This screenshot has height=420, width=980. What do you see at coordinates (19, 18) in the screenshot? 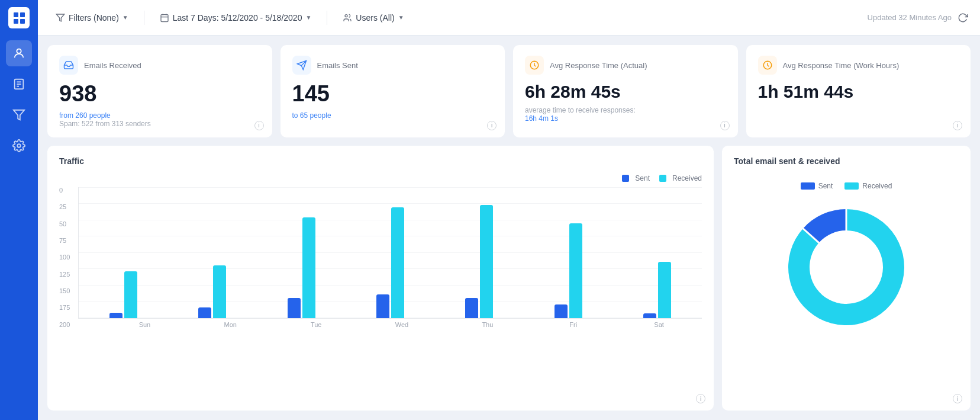
I see `app-logo` at bounding box center [19, 18].